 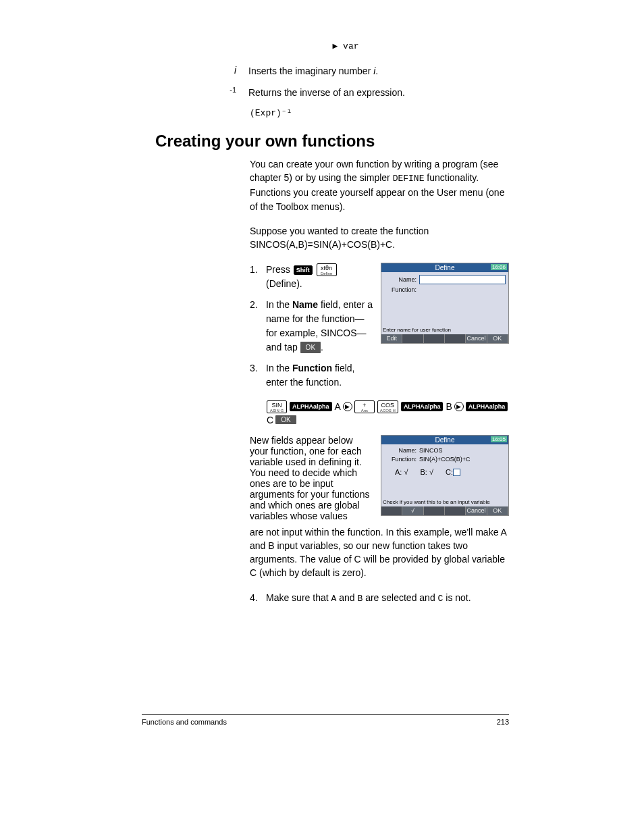 What do you see at coordinates (325, 46) in the screenshot?
I see `var-code-line: ▶ var` at bounding box center [325, 46].